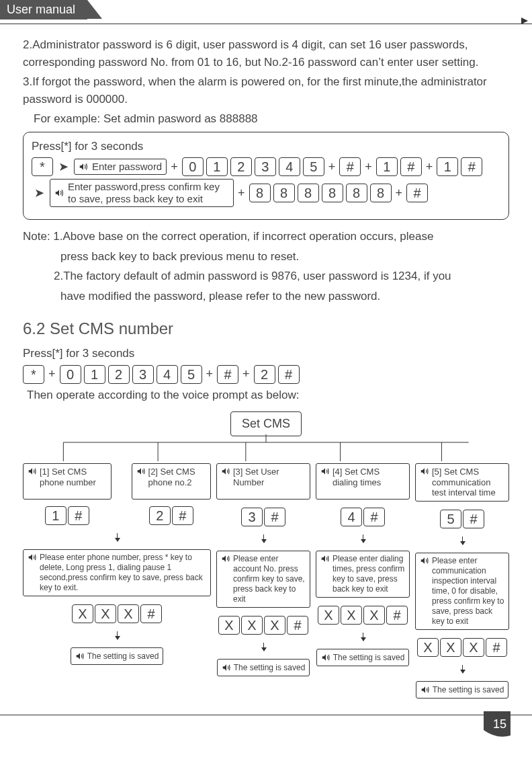 Image resolution: width=532 pixels, height=757 pixels. I want to click on key-row: 4 #, so click(363, 517).